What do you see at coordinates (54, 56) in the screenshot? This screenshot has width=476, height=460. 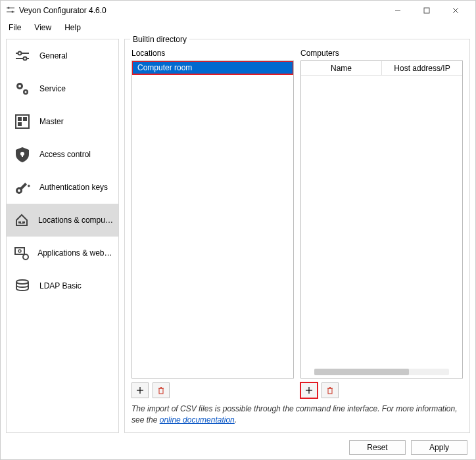 I see `sidebar-item-label: General` at bounding box center [54, 56].